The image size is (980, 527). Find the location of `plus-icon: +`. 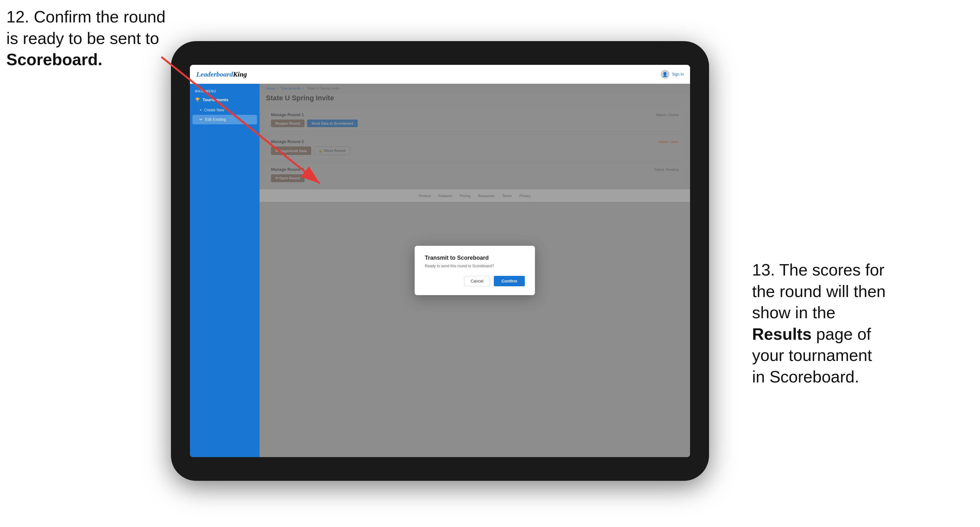

plus-icon: + is located at coordinates (200, 110).